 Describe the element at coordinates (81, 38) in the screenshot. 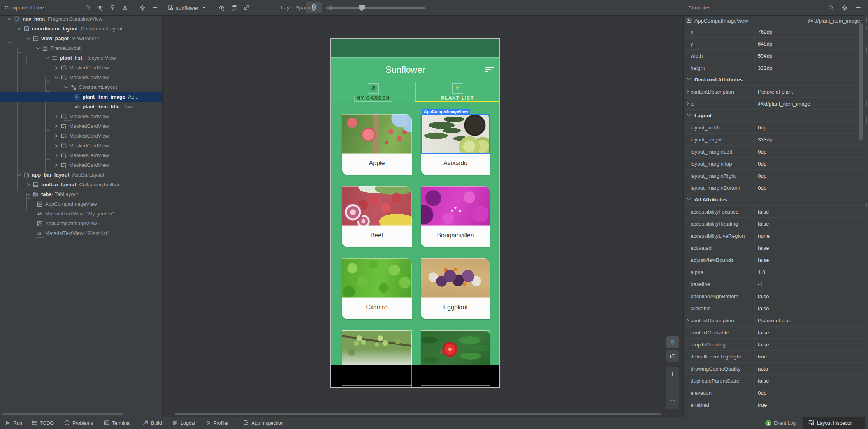

I see `tree-item-view-pager: view_pager - ViewPager2` at that location.